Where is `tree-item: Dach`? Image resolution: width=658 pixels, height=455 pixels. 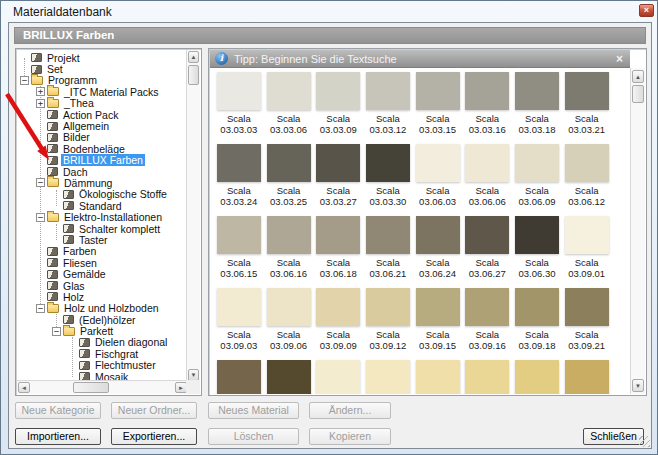 tree-item: Dach is located at coordinates (102, 172).